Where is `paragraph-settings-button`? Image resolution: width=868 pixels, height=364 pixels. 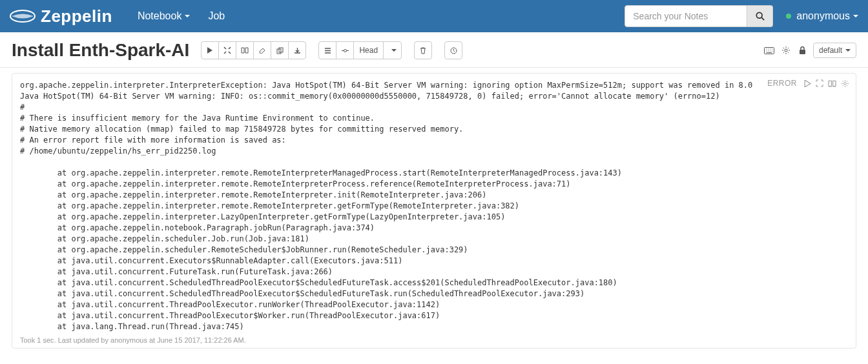
paragraph-settings-button is located at coordinates (845, 84).